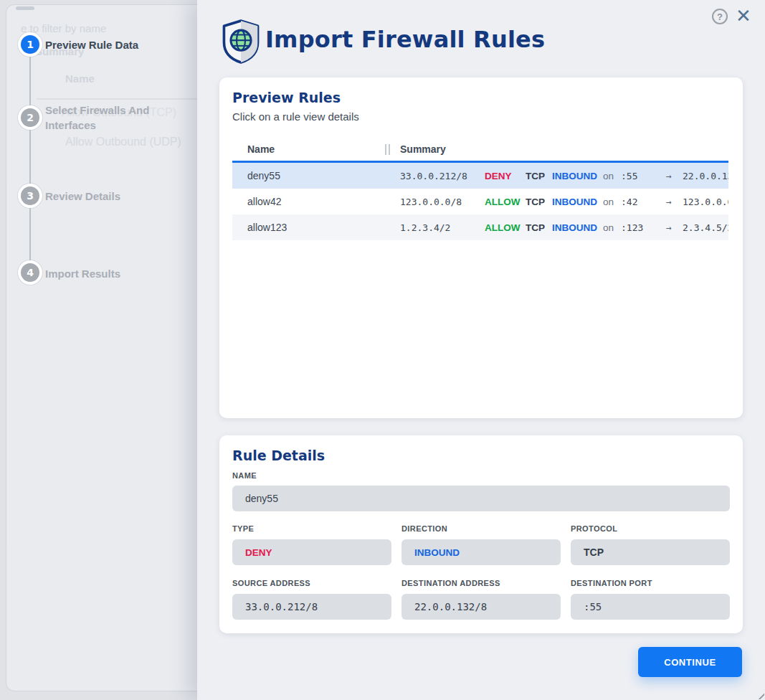  What do you see at coordinates (505, 176) in the screenshot?
I see `rule-action: DENY` at bounding box center [505, 176].